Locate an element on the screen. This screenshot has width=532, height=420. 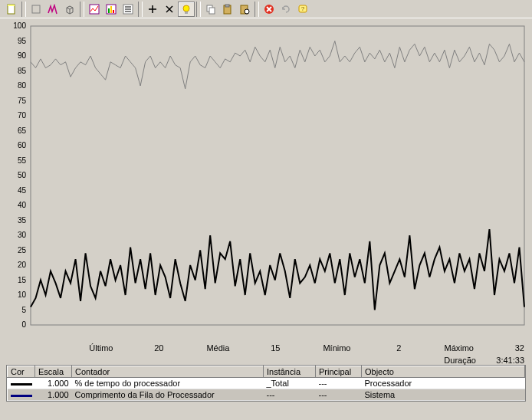
times-icon is located at coordinates (169, 9).